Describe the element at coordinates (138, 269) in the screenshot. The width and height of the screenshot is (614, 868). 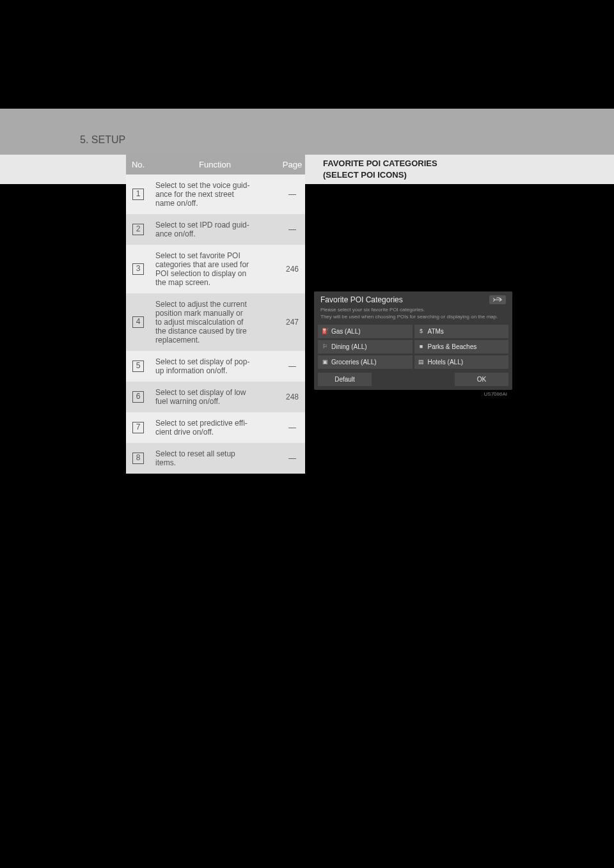
I see `row-number-cell: 3` at that location.